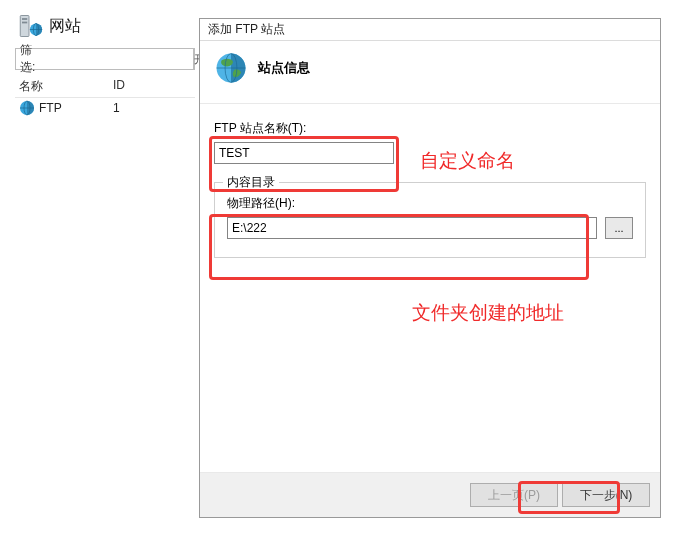 Image resolution: width=674 pixels, height=534 pixels. What do you see at coordinates (284, 68) in the screenshot?
I see `dialog-heading: 站点信息` at bounding box center [284, 68].